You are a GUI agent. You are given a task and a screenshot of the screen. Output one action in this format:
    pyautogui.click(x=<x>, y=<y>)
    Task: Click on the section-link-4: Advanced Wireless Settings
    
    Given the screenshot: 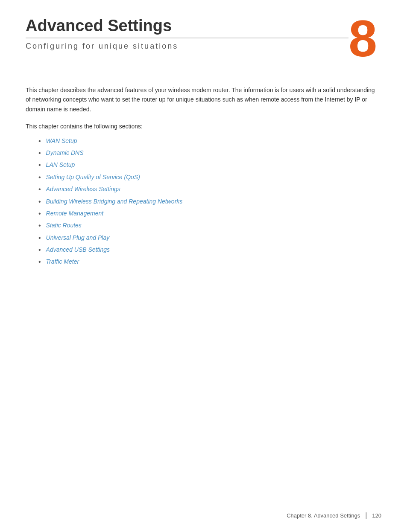 What is the action you would take?
    pyautogui.click(x=83, y=189)
    